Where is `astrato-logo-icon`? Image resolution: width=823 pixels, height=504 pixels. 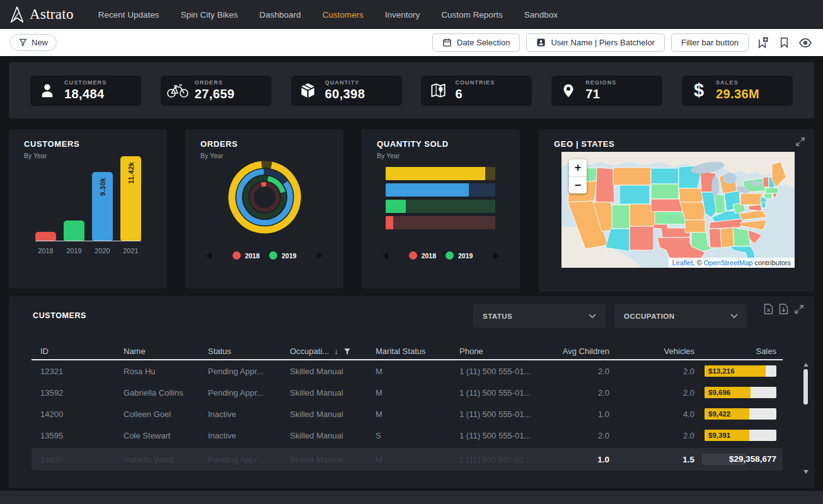 astrato-logo-icon is located at coordinates (17, 14).